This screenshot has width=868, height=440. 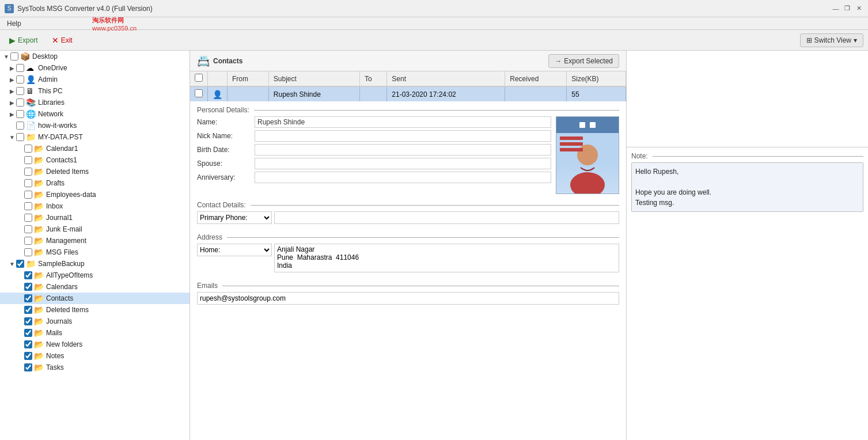 I want to click on employeesdata-checkbox, so click(x=28, y=195).